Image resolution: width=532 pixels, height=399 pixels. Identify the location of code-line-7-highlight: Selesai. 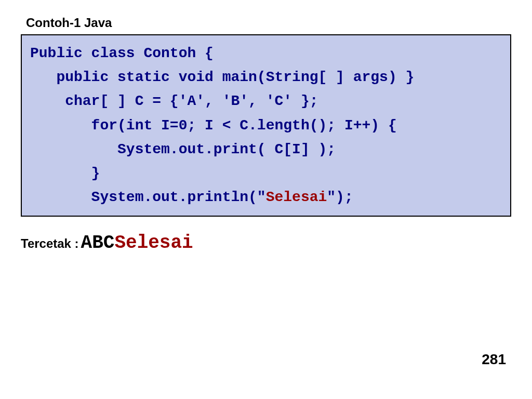
(297, 197).